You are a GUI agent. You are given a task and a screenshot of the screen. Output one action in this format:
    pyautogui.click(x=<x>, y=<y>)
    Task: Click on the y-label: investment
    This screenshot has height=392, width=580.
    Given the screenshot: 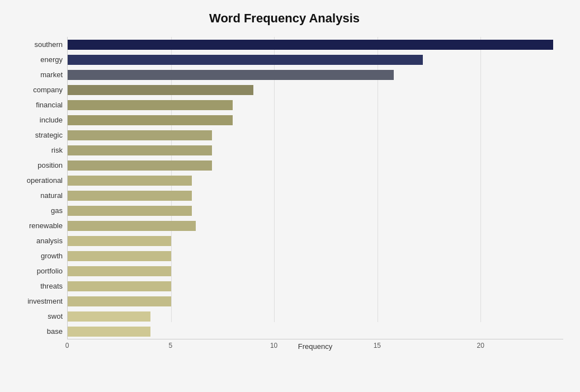 What is the action you would take?
    pyautogui.click(x=45, y=301)
    